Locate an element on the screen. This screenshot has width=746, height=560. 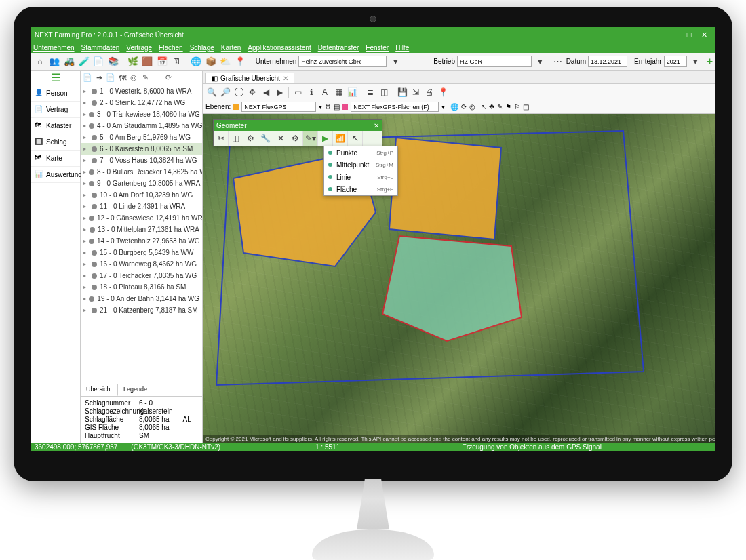
nav-vertrag: 📄Vertrag is located at coordinates (56, 110).